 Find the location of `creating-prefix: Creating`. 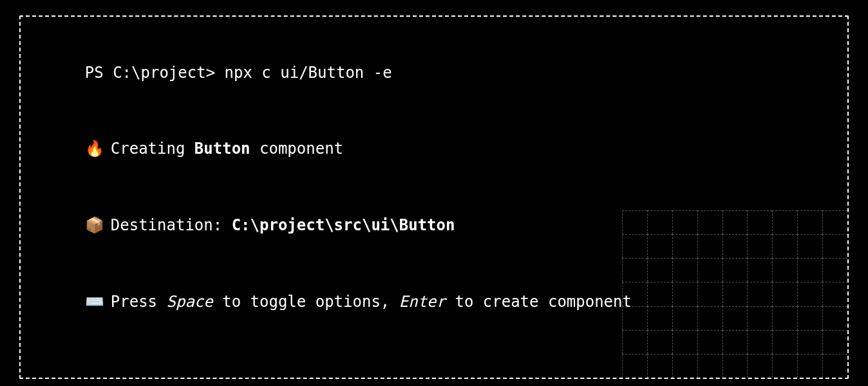

creating-prefix: Creating is located at coordinates (153, 149).